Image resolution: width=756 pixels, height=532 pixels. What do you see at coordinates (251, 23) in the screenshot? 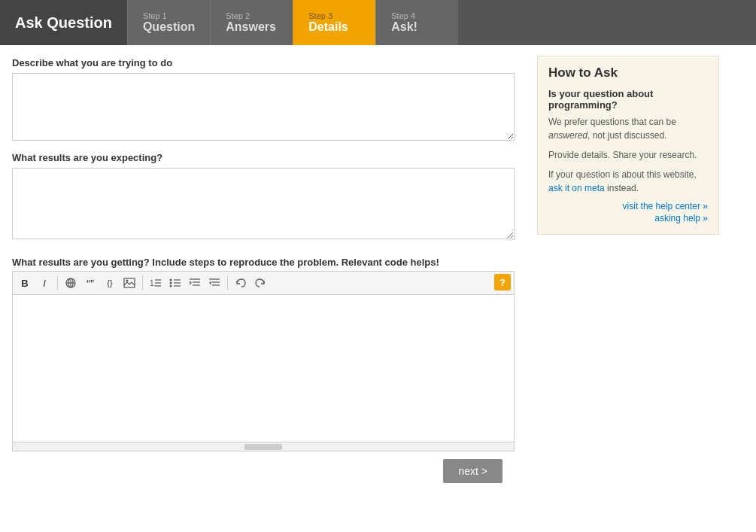
I see `step-2: Step 2 Answers` at bounding box center [251, 23].